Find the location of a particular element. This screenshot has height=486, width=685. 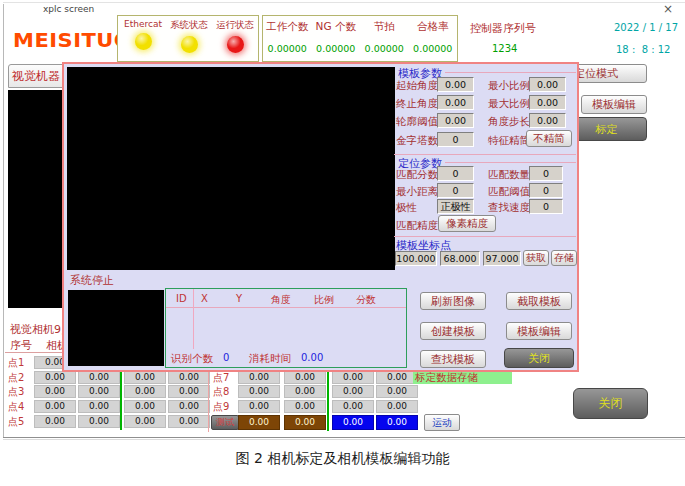

template-edit-button: 模板编辑 is located at coordinates (614, 104).